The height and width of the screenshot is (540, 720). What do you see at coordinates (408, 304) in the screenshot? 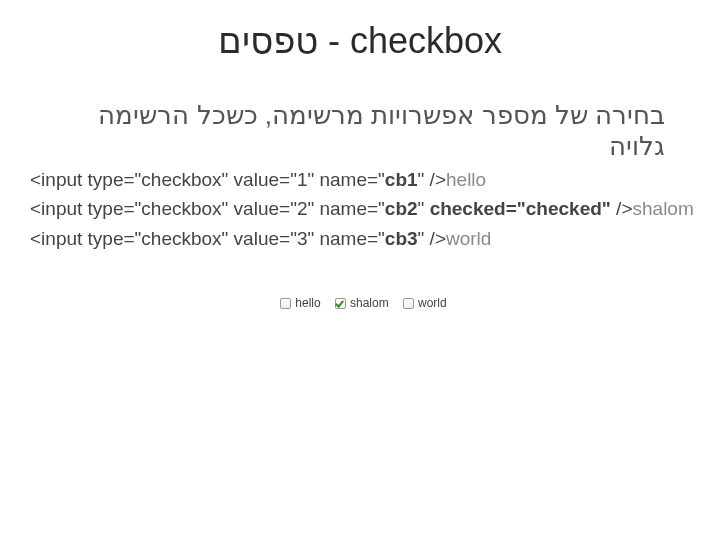
I see `checkbox-world` at bounding box center [408, 304].